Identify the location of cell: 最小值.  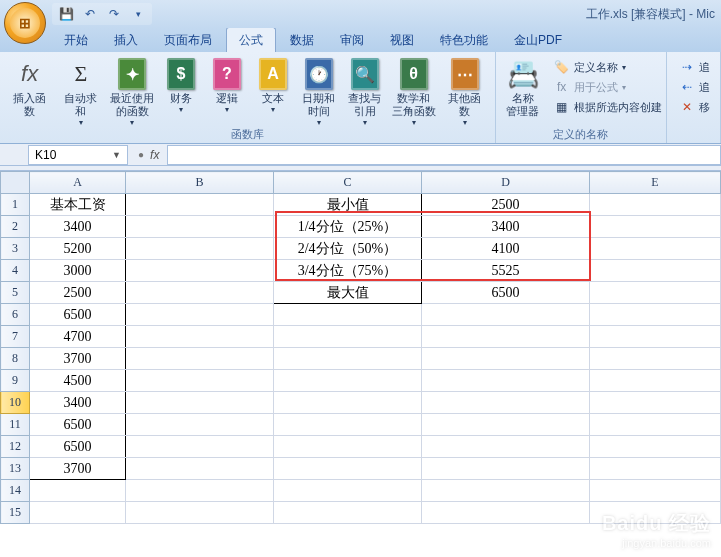
(348, 205).